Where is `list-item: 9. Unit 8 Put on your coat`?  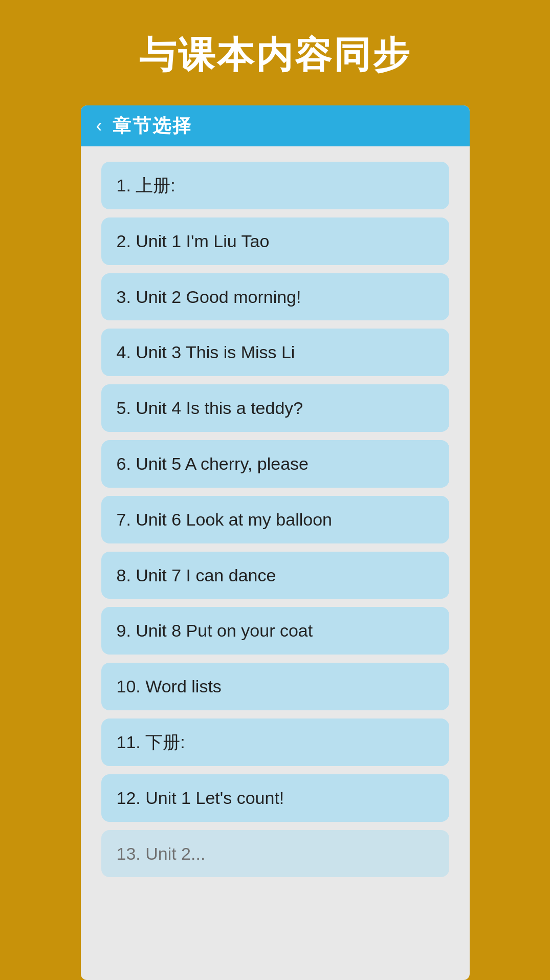
list-item: 9. Unit 8 Put on your coat is located at coordinates (275, 630).